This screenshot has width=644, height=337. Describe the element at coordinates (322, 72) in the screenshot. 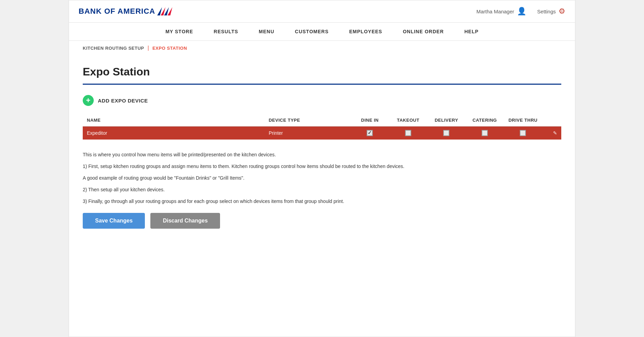

I see `page-title: Expo Station` at that location.